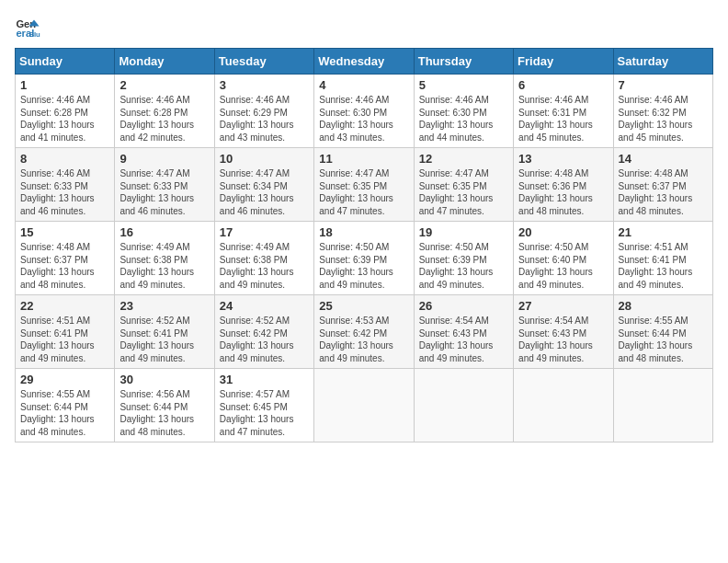  Describe the element at coordinates (364, 62) in the screenshot. I see `calendar-header: SundayMondayTuesdayWednesdayThursdayFrid…` at that location.